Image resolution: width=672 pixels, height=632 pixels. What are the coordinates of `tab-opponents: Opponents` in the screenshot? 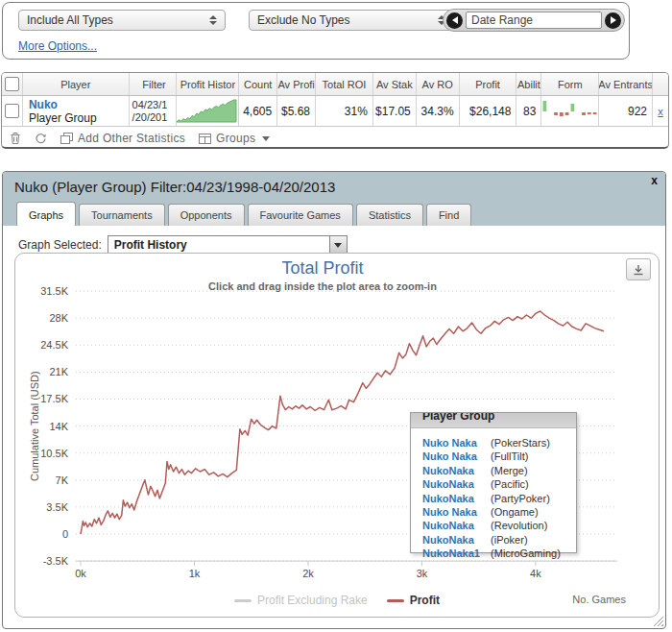 It's located at (206, 215).